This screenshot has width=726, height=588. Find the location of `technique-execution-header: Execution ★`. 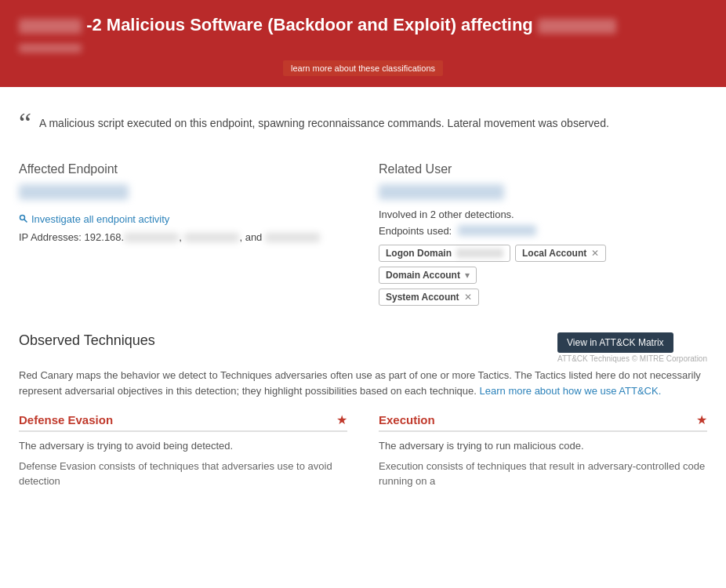

technique-execution-header: Execution ★ is located at coordinates (543, 422).